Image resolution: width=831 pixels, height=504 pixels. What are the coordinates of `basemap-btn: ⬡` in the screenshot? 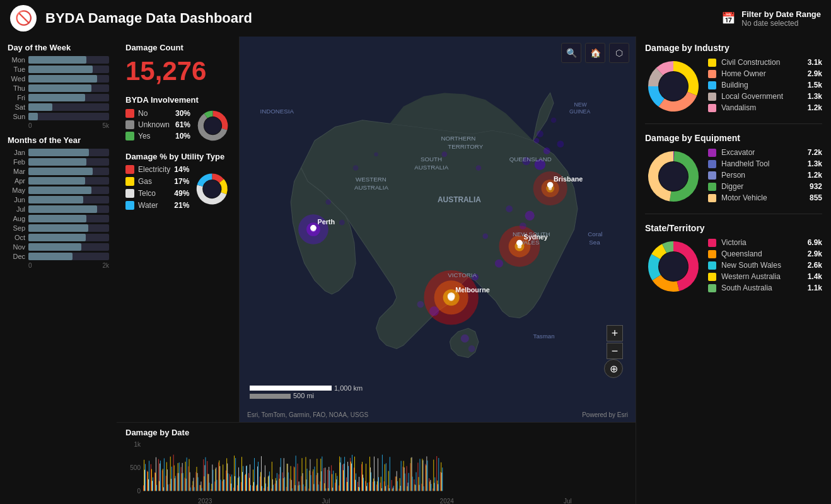 It's located at (619, 53).